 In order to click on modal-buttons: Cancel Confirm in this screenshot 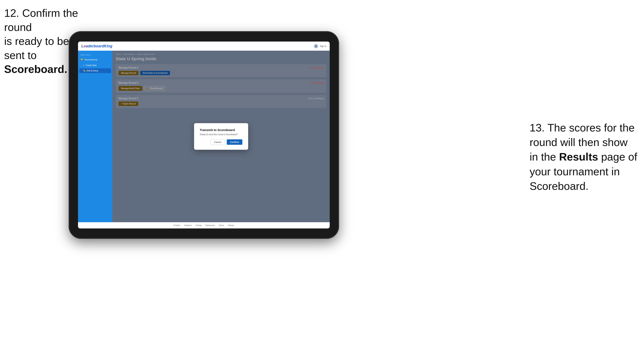, I will do `click(221, 142)`.